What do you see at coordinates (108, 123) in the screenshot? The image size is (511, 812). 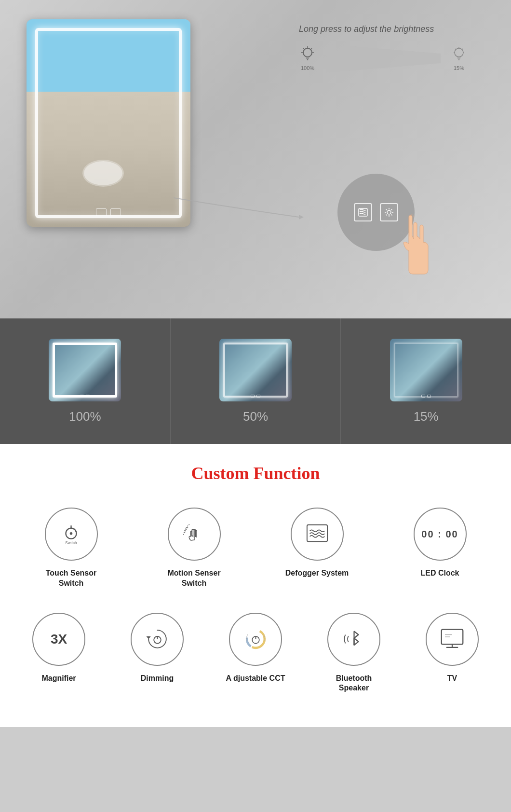 I see `mirror-frame` at bounding box center [108, 123].